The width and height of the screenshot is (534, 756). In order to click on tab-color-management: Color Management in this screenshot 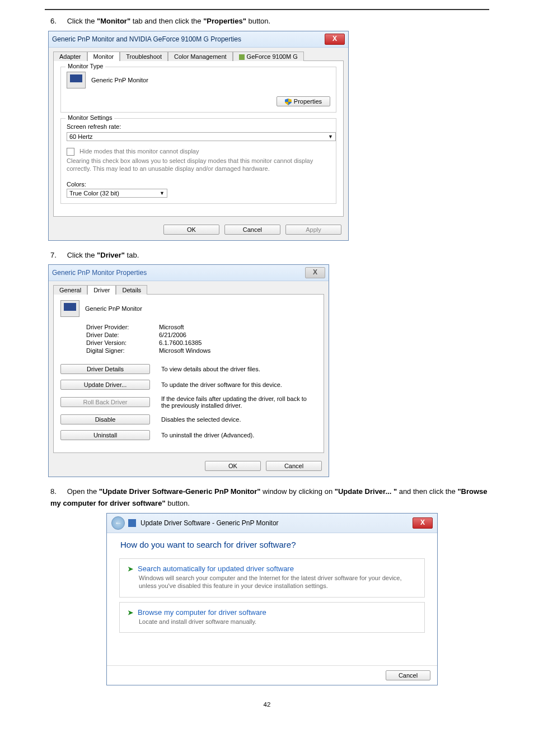, I will do `click(200, 56)`.